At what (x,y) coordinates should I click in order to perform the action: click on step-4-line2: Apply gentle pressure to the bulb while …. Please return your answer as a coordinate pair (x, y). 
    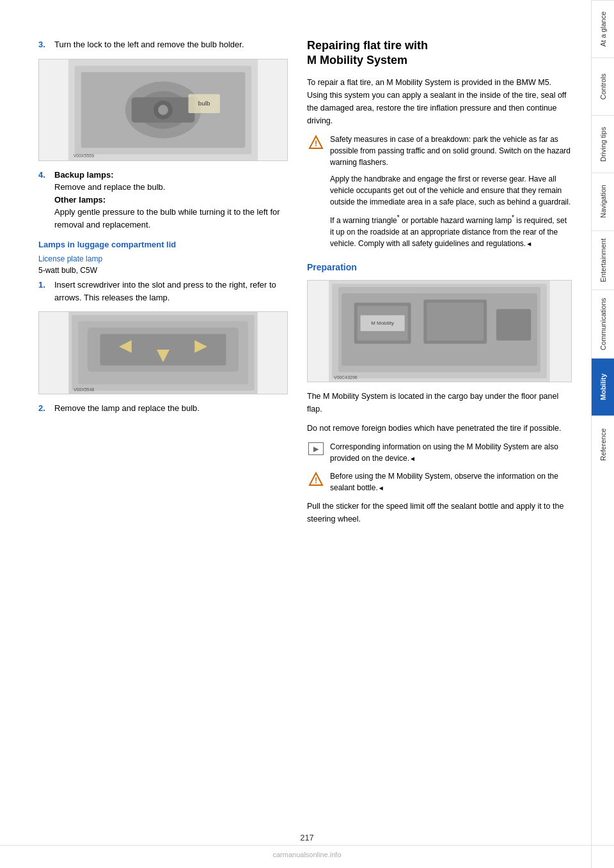
    Looking at the image, I should click on (171, 219).